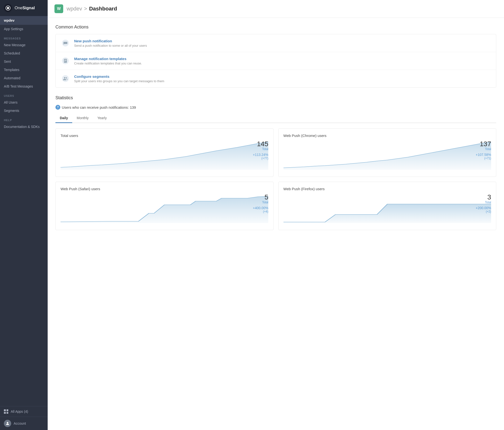 Image resolution: width=504 pixels, height=430 pixels. Describe the element at coordinates (276, 9) in the screenshot. I see `page-header: W wpdev > Dashboard` at that location.